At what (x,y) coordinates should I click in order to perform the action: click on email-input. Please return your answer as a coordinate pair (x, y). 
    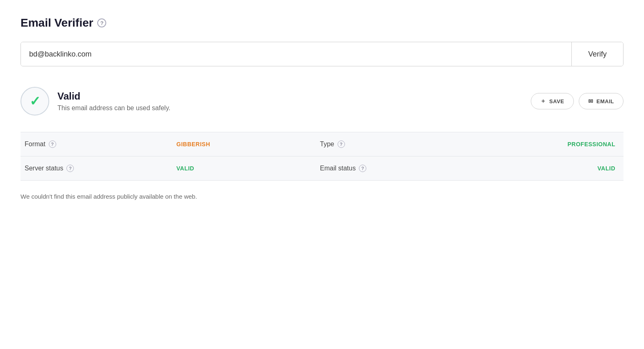
    Looking at the image, I should click on (296, 54).